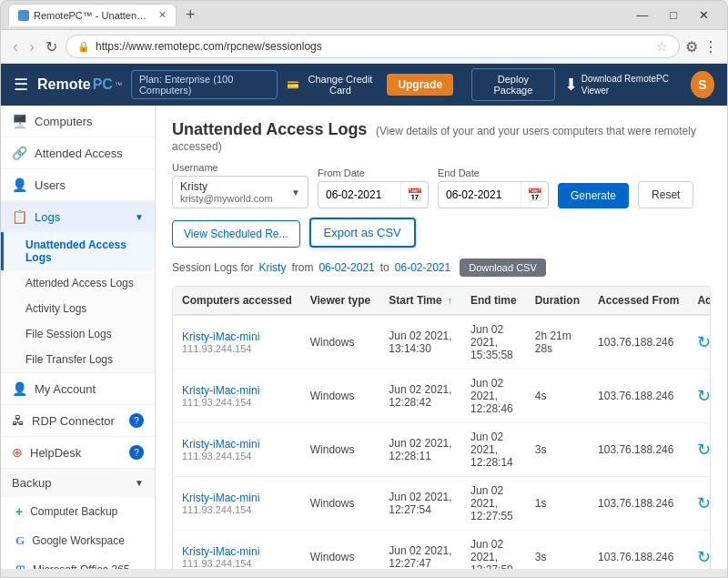 This screenshot has height=578, width=728. What do you see at coordinates (32, 47) in the screenshot?
I see `forward-button: ›` at bounding box center [32, 47].